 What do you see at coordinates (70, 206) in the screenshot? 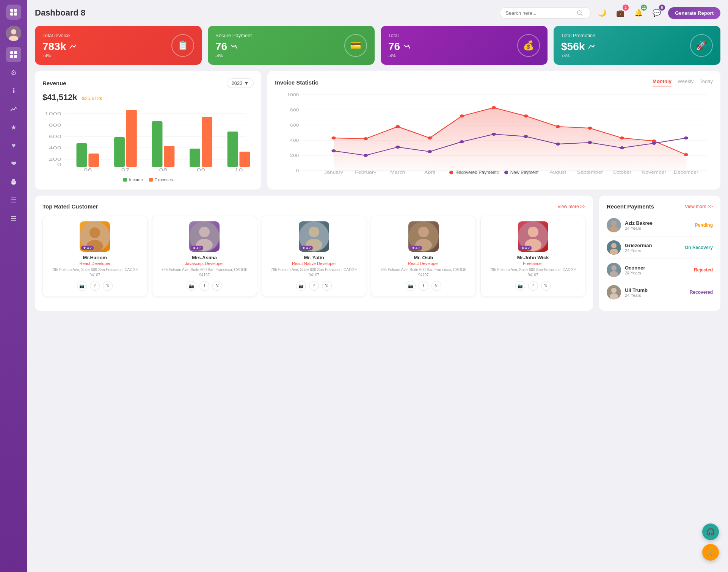
I see `customers-title: Top Rated Customer` at bounding box center [70, 206].